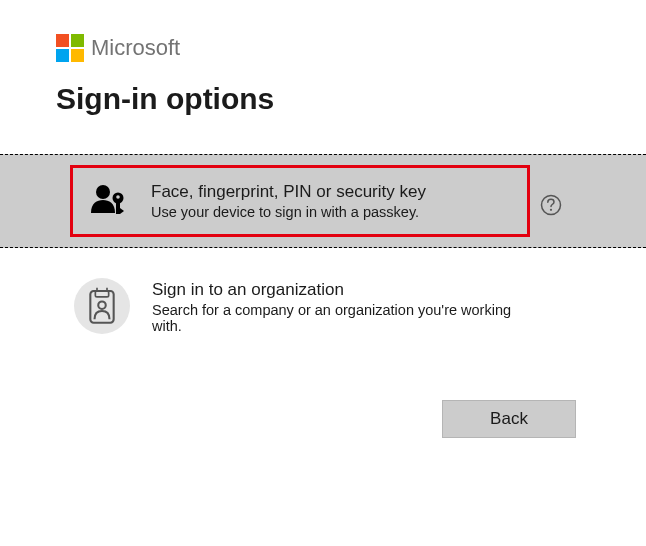 This screenshot has height=546, width=646. Describe the element at coordinates (305, 306) in the screenshot. I see `option-organization: Sign in to an organization Search for a …` at that location.